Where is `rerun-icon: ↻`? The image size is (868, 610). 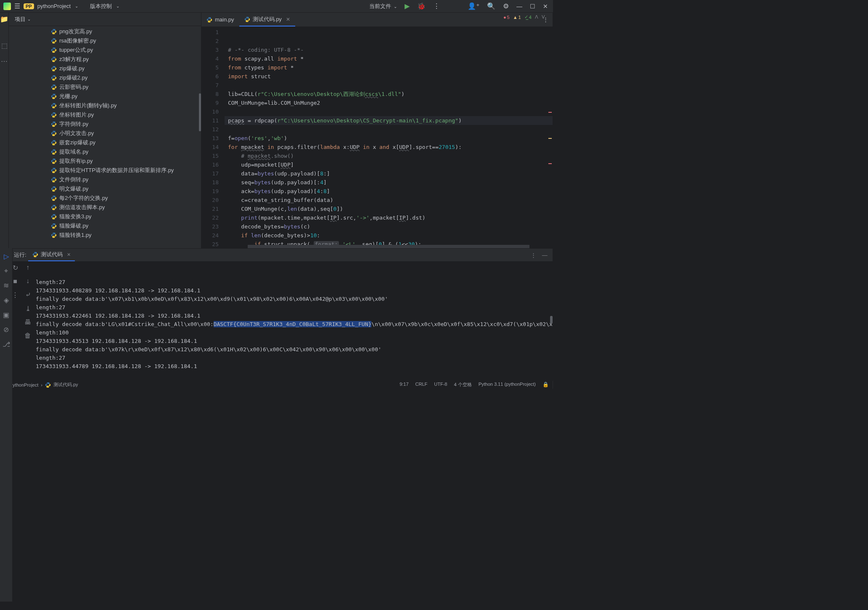
rerun-icon: ↻ is located at coordinates (15, 268).